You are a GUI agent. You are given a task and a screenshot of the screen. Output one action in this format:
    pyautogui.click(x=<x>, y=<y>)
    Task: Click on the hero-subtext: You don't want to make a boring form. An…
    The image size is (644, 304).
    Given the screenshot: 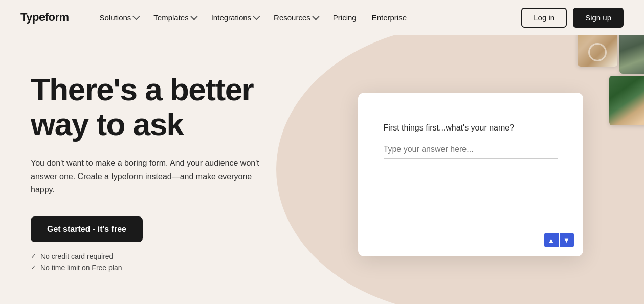 What is the action you would take?
    pyautogui.click(x=148, y=177)
    